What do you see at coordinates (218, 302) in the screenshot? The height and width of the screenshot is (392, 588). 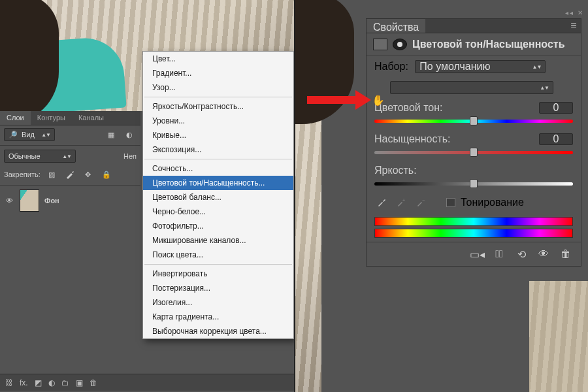 I see `menu-item: Изогелия...` at bounding box center [218, 302].